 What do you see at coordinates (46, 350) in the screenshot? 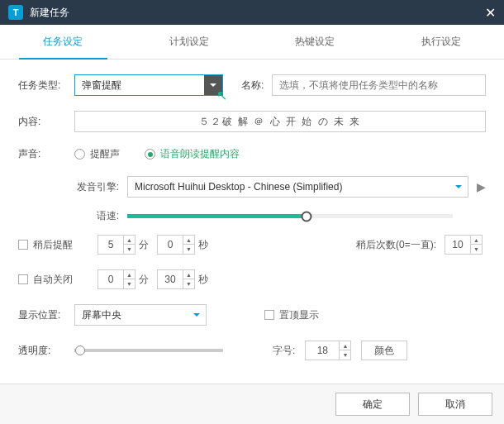
I see `opacity-label: 透明度:` at bounding box center [46, 350].